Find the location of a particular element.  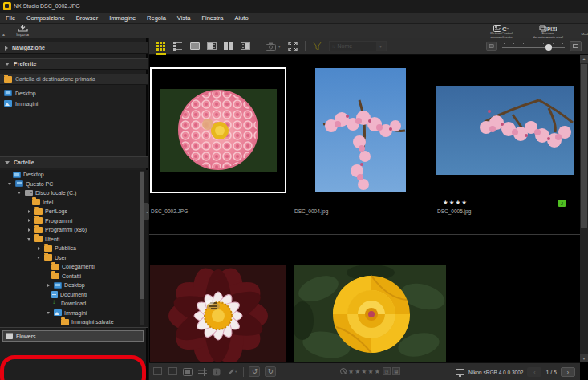

content-scrollbar: ▲ ▼ is located at coordinates (584, 208).